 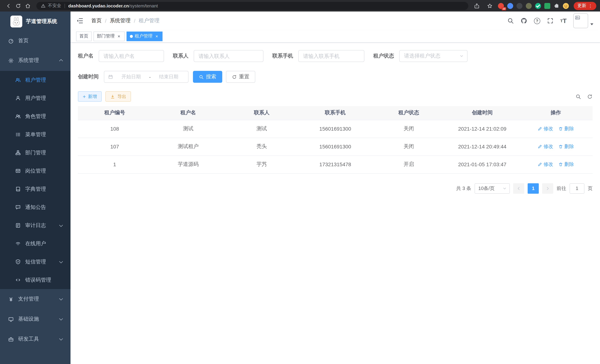 I want to click on breadcrumb-current: 租户管理, so click(x=149, y=21).